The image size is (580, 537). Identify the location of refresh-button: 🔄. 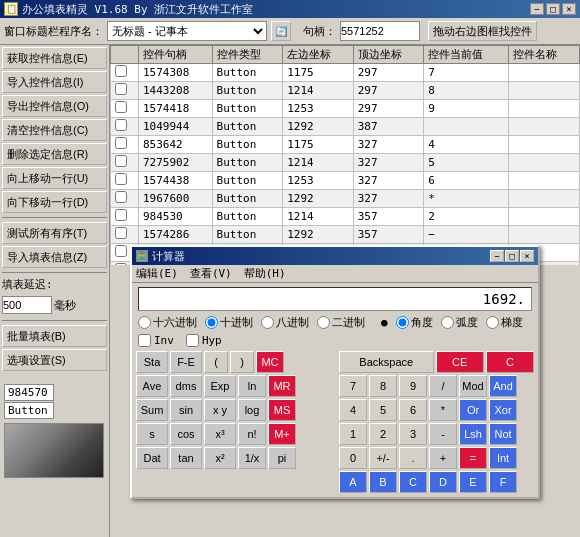
(281, 31).